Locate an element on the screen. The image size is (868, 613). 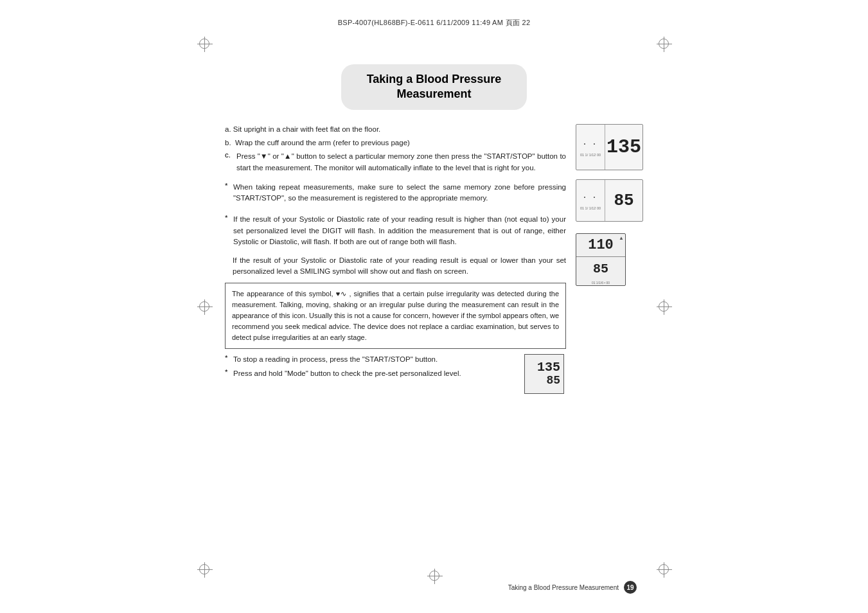
note1-wrapper: * When taking repeat measurements, make … is located at coordinates (396, 195).